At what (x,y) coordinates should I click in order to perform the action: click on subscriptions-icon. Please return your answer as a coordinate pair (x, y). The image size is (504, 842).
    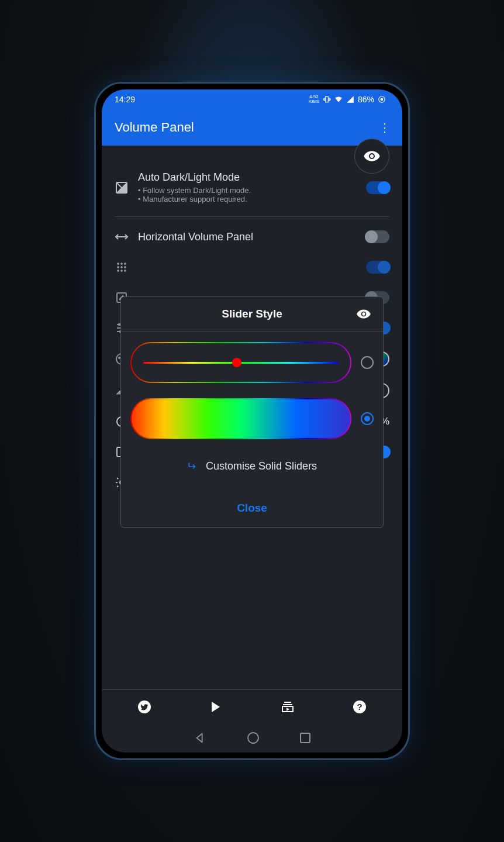
    Looking at the image, I should click on (288, 707).